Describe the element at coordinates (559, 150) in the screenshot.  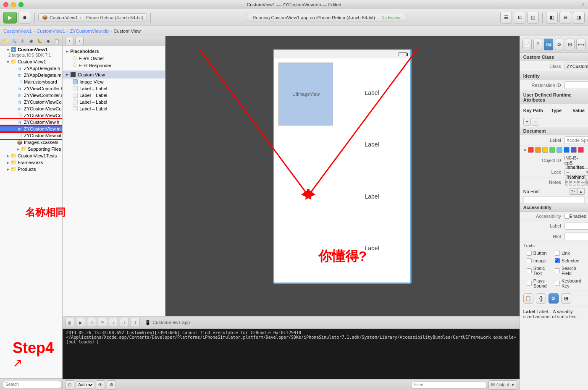
I see `color-swatch-lightblue` at that location.